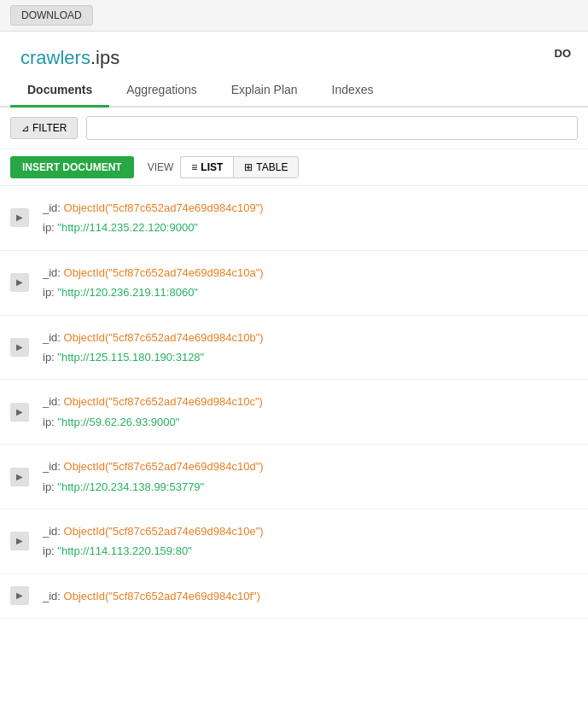 Image resolution: width=588 pixels, height=716 pixels. I want to click on table-row: ▶_id: ObjectId("5cf87c652ad74e69d984c10c…, so click(294, 412).